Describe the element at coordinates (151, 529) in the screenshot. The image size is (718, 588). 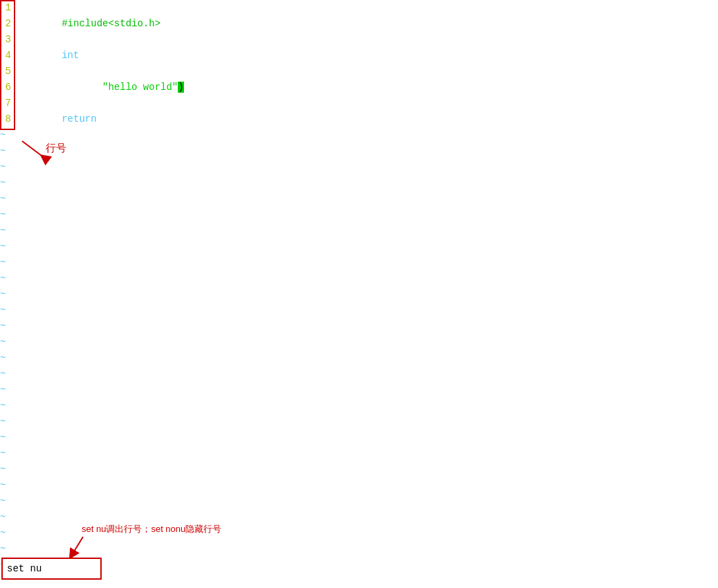
I see `annotation-bottom-label: set nu调出行号；set nonu隐藏行号` at that location.